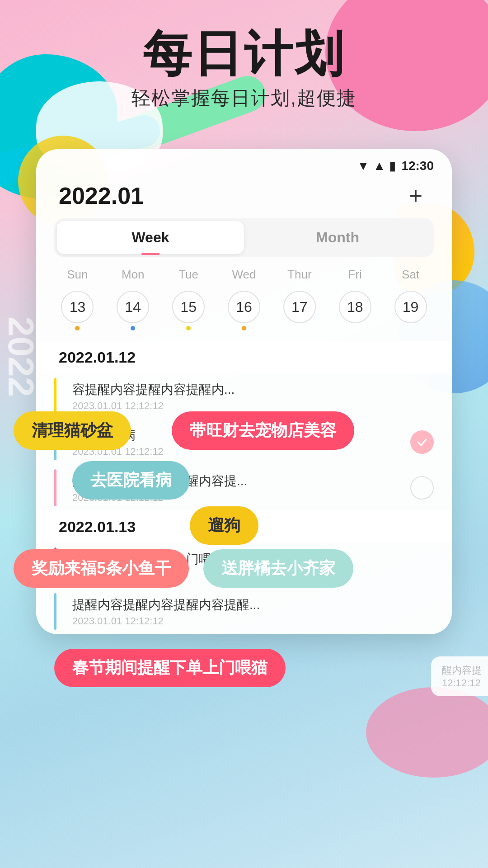 Image resolution: width=488 pixels, height=868 pixels. What do you see at coordinates (72, 430) in the screenshot?
I see `tag-clean-litter: 清理猫砂盆` at bounding box center [72, 430].